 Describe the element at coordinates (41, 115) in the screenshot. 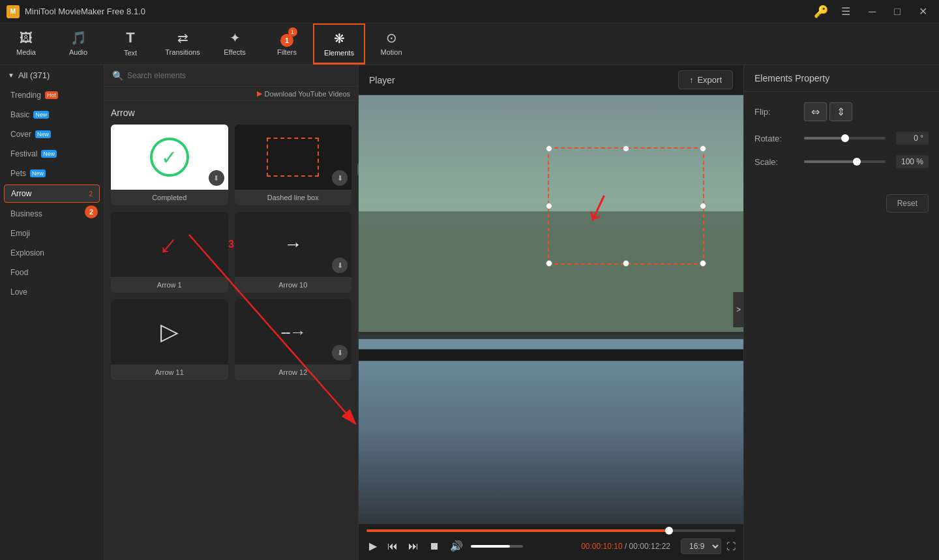

I see `basic-badge: New` at that location.